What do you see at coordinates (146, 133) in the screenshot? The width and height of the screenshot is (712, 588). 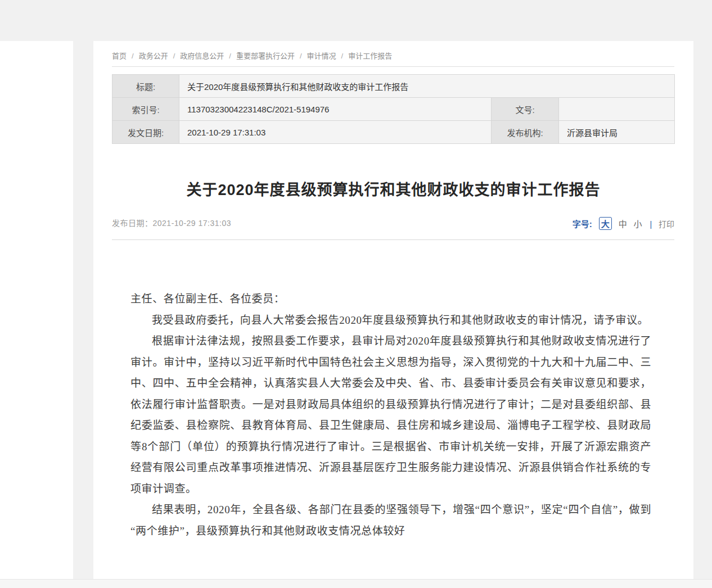 I see `meta-date-label: 发文日期:` at bounding box center [146, 133].